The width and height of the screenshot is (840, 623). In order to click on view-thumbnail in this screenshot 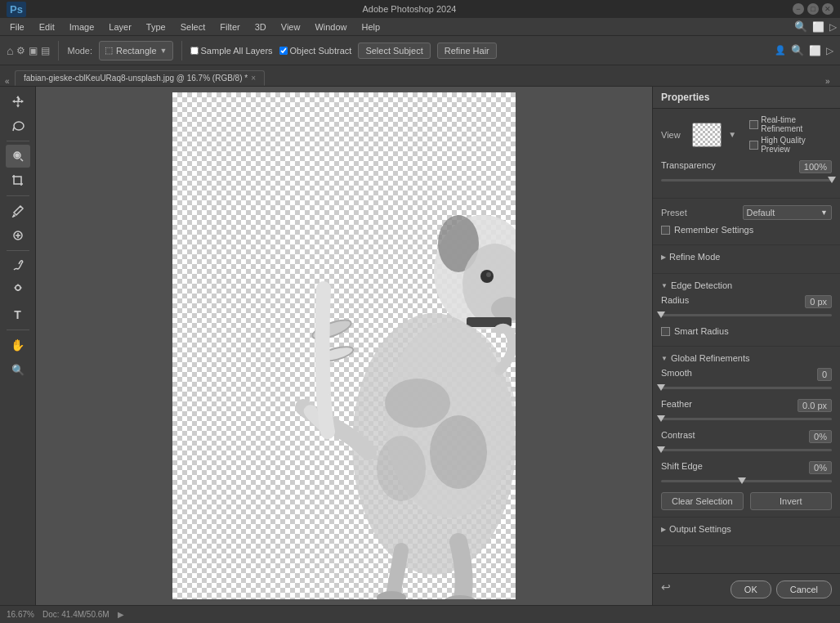, I will do `click(708, 135)`.